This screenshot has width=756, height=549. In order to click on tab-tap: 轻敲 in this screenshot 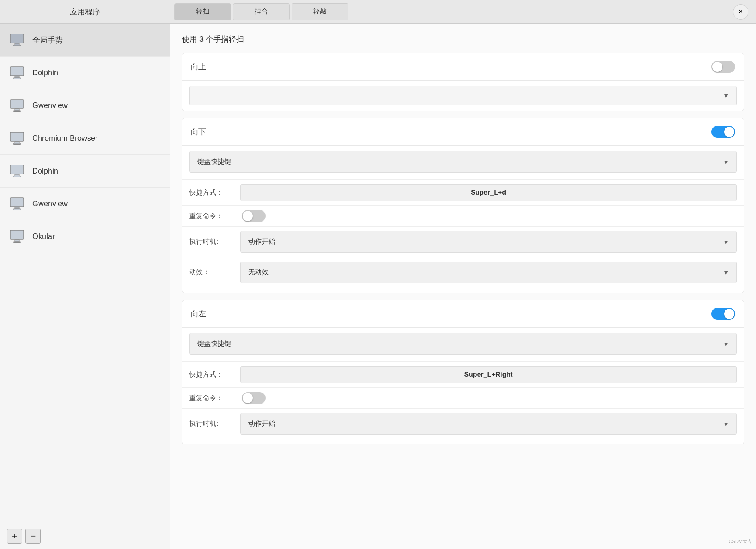, I will do `click(320, 12)`.